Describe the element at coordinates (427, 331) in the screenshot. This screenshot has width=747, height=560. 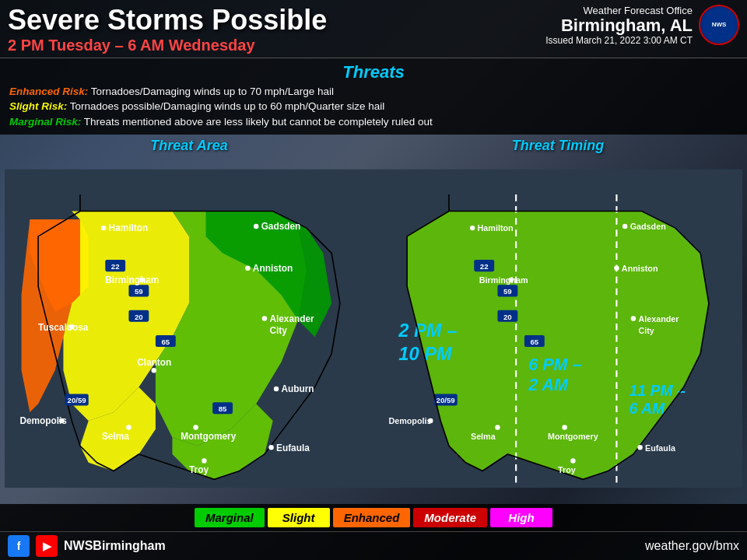
I see `svg-text: 2 PM –` at that location.